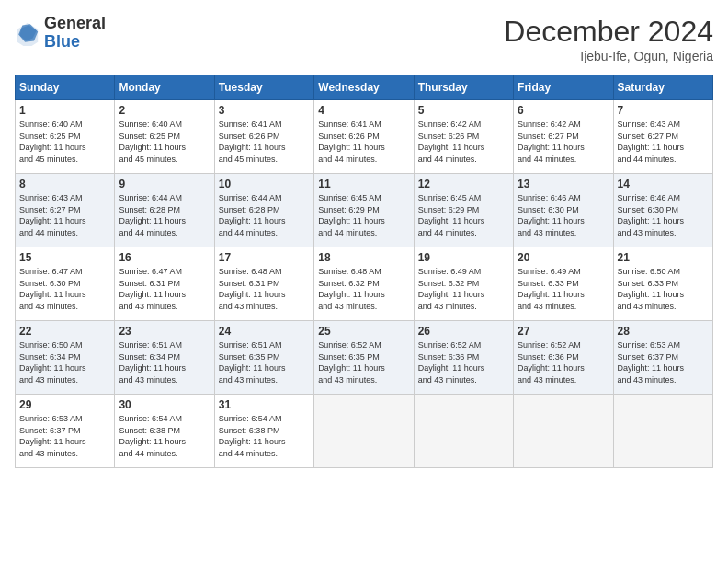  What do you see at coordinates (265, 405) in the screenshot?
I see `day-number: 31` at bounding box center [265, 405].